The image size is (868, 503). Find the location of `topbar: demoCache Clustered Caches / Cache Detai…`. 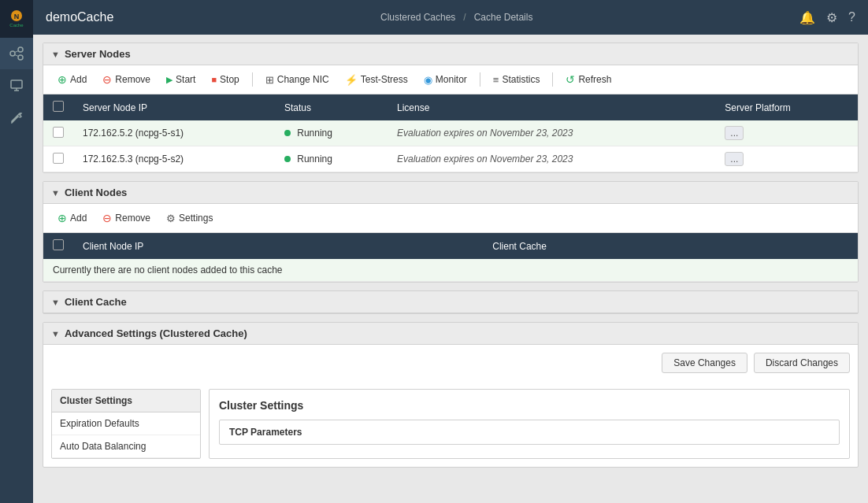

topbar: demoCache Clustered Caches / Cache Detai… is located at coordinates (451, 17).